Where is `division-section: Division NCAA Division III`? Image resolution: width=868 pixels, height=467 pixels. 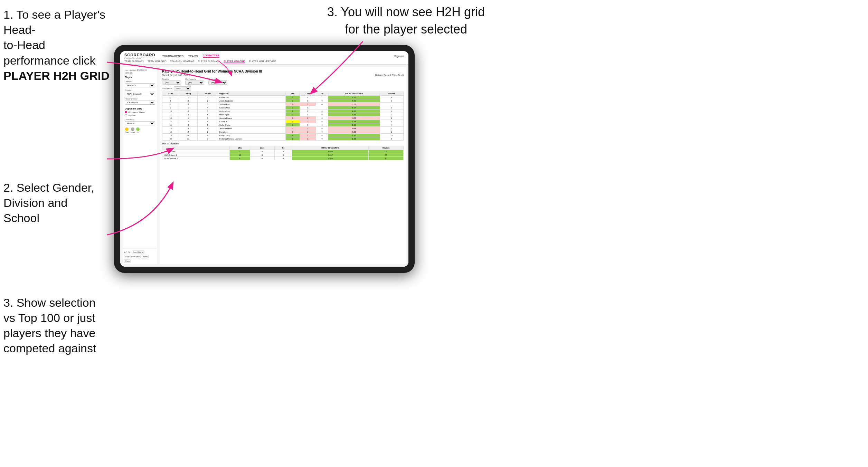
division-section: Division NCAA Division III is located at coordinates (140, 93).